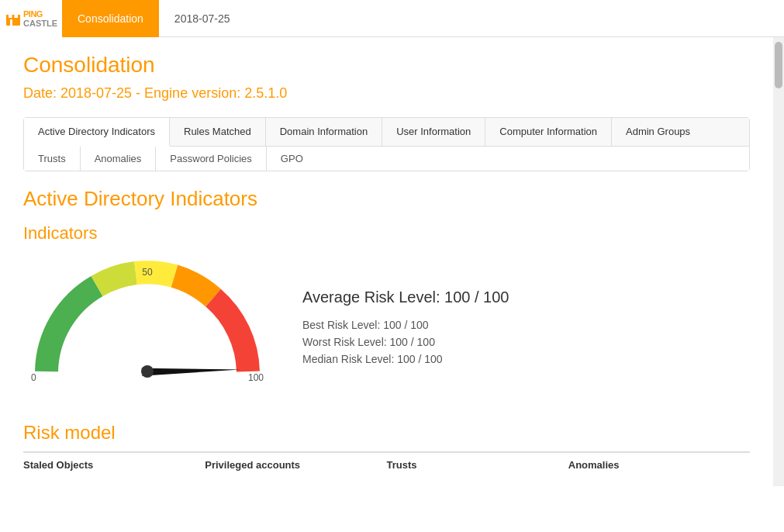  I want to click on risk-col-trusts: Trusts, so click(478, 461).